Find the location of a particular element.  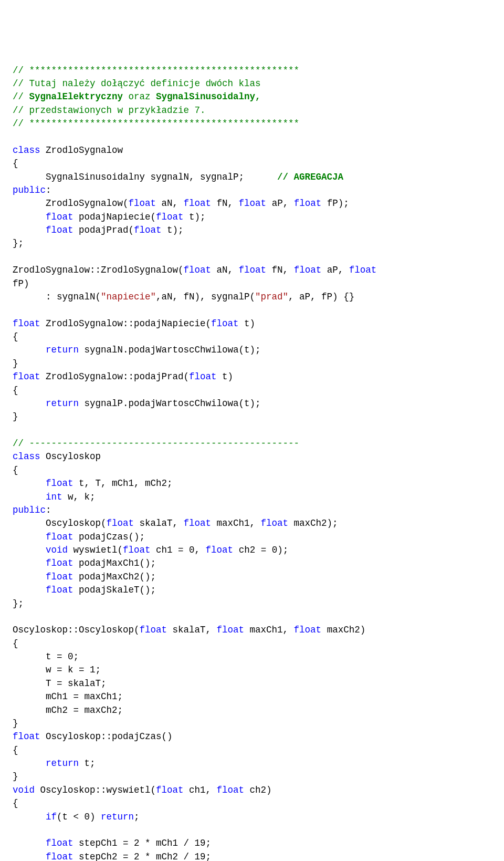

comment-line: // przedstawionych w przykładzie 7. is located at coordinates (109, 110).